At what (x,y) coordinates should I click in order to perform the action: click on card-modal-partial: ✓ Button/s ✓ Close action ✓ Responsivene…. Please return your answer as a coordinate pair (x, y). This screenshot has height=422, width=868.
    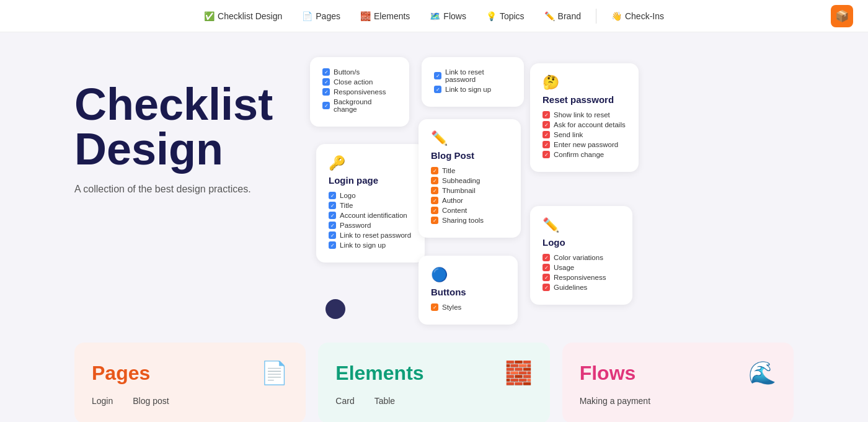
    Looking at the image, I should click on (360, 92).